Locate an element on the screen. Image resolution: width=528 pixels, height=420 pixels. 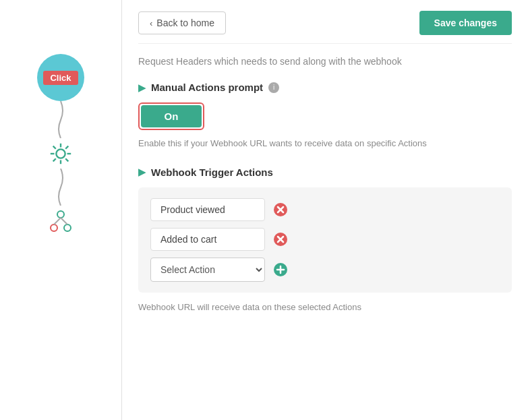
remove-added-to-cart-button is located at coordinates (281, 239).